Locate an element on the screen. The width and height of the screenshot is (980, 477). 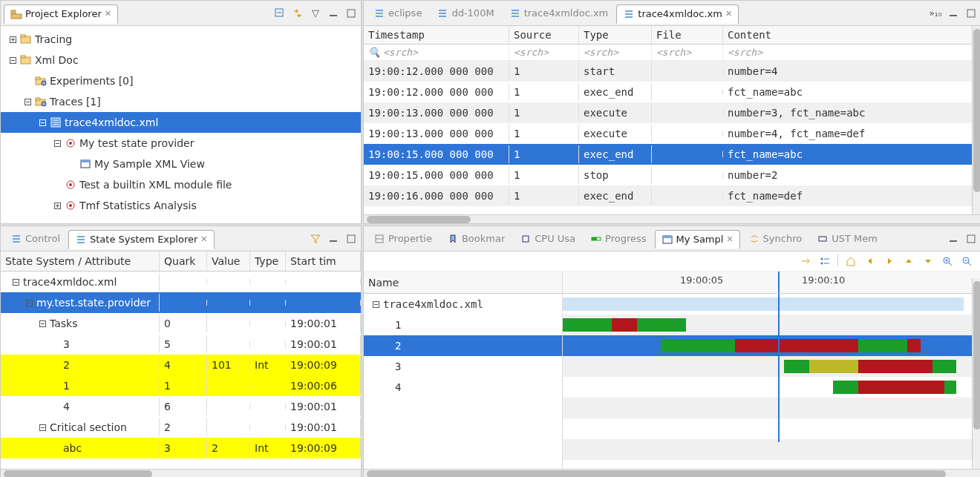
state-system-tab: Control is located at coordinates (36, 239).